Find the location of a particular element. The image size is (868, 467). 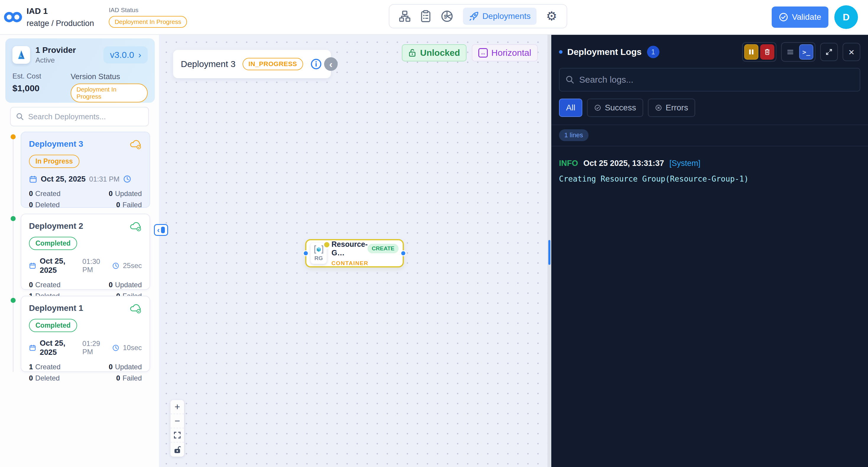

terminal-icon: >_ is located at coordinates (806, 52).